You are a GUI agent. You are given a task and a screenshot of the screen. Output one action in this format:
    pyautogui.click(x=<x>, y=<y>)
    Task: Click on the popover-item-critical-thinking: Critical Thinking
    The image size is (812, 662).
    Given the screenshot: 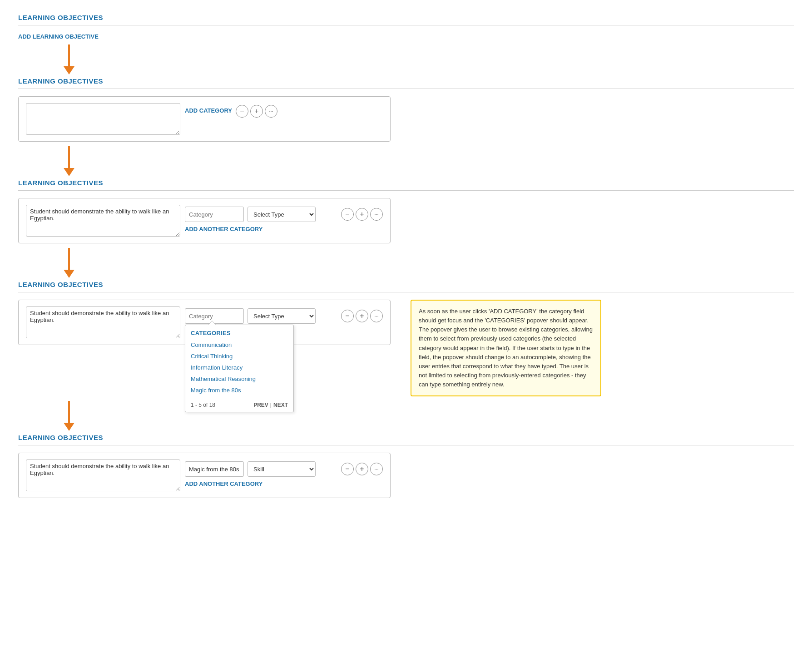 What is the action you would take?
    pyautogui.click(x=239, y=356)
    